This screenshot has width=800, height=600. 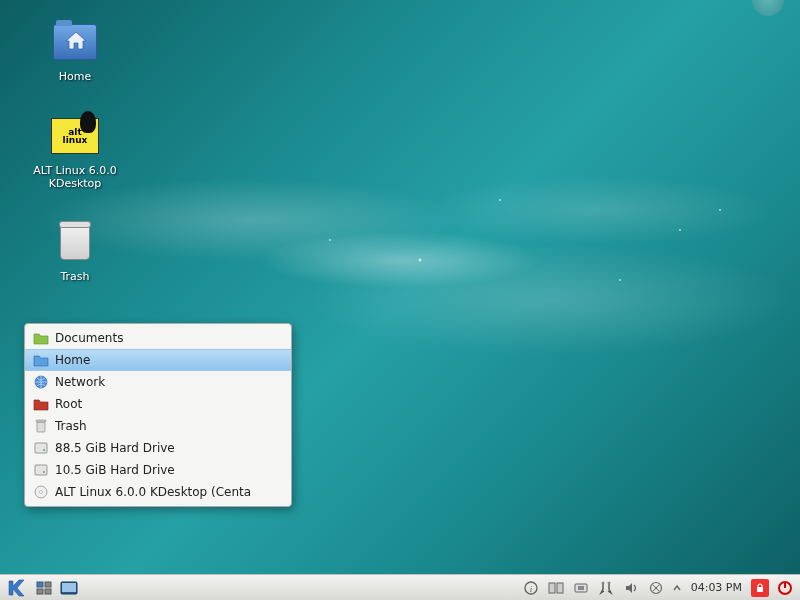 I want to click on desktop-icon-home: Home, so click(x=75, y=50).